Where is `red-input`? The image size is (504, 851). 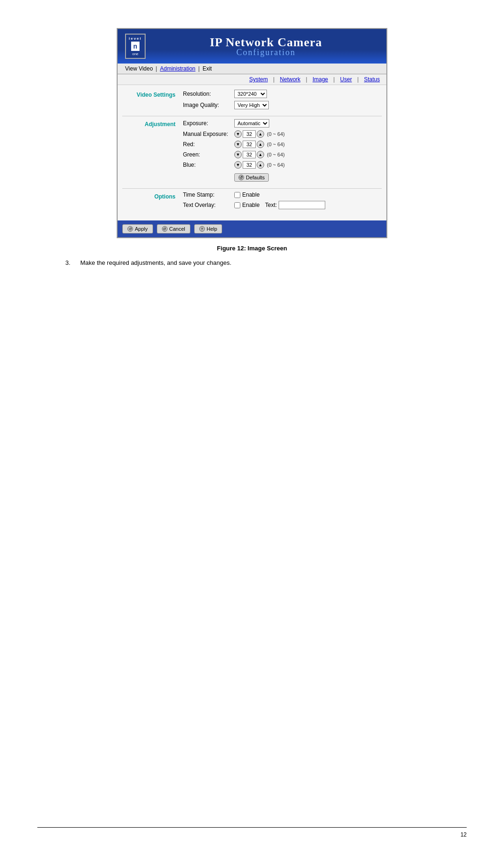
red-input is located at coordinates (249, 144).